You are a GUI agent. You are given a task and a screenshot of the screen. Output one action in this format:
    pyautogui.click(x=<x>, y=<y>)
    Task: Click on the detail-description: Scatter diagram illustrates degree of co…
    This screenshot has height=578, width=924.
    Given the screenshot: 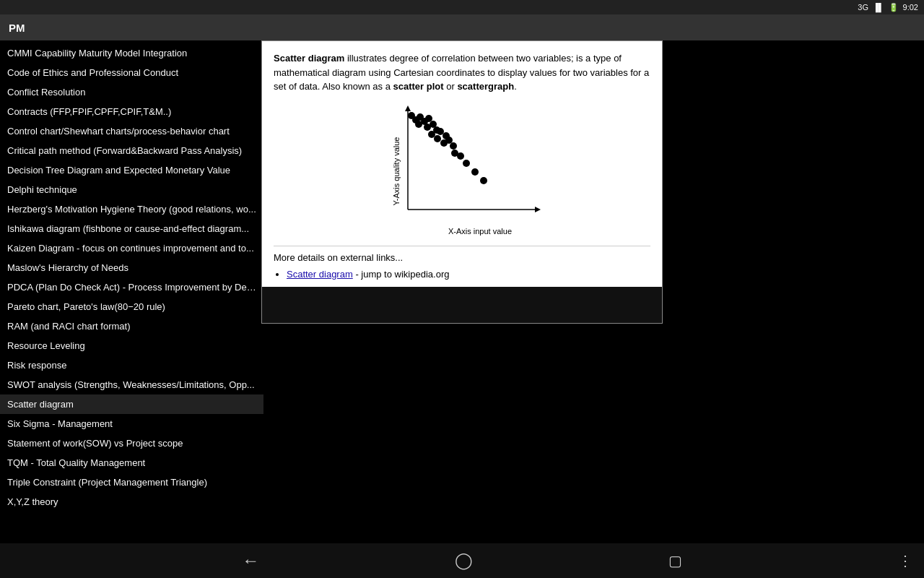 What is the action you would take?
    pyautogui.click(x=462, y=72)
    